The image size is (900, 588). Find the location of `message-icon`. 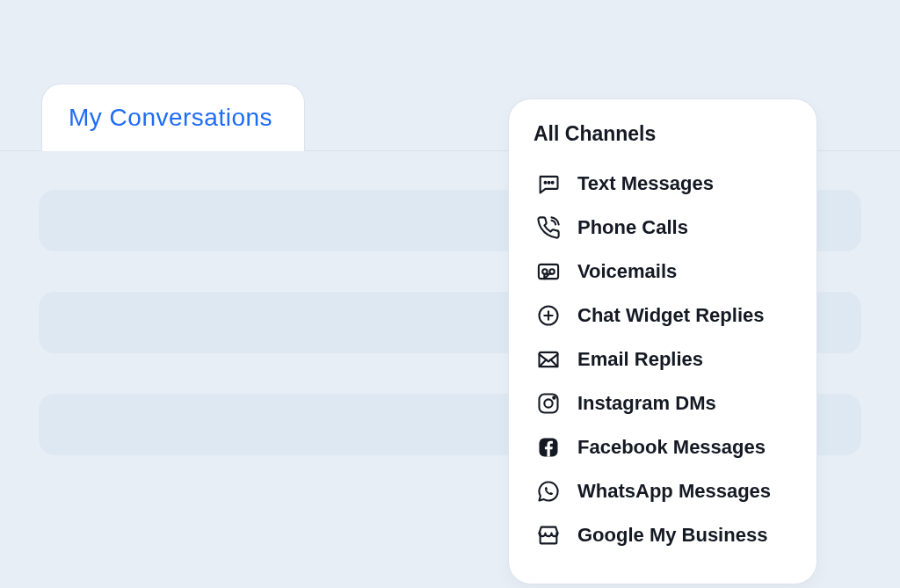

message-icon is located at coordinates (548, 184).